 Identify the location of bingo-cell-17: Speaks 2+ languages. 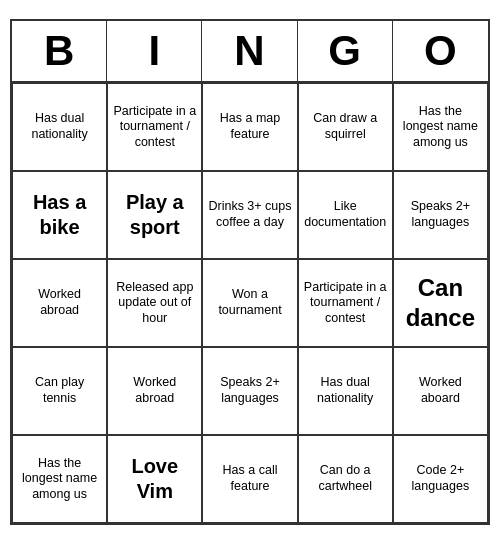
(250, 391).